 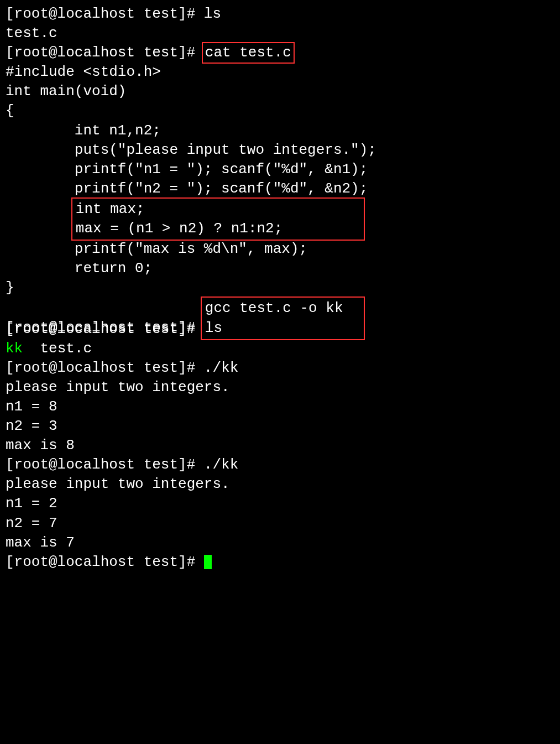 What do you see at coordinates (280, 269) in the screenshot?
I see `code-line: return 0;` at bounding box center [280, 269].